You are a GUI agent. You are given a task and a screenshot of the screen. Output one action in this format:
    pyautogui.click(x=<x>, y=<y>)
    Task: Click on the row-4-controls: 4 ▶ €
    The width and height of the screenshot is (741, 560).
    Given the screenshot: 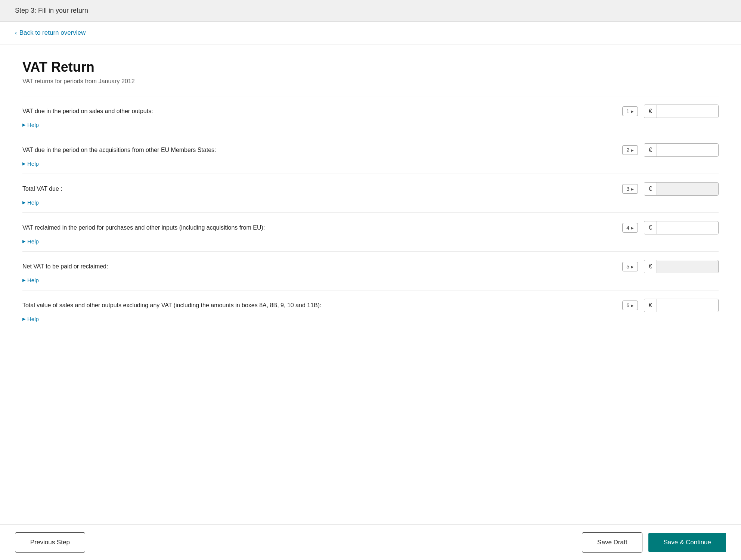 What is the action you would take?
    pyautogui.click(x=670, y=228)
    